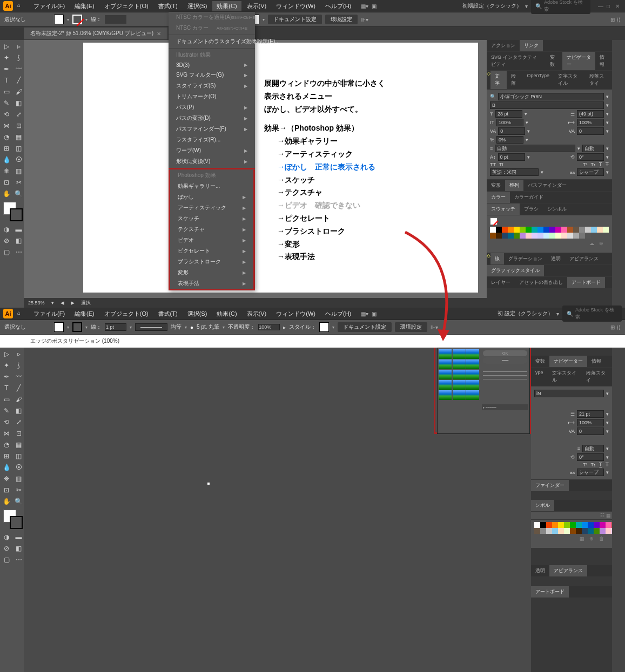 The height and width of the screenshot is (672, 625). Describe the element at coordinates (6, 126) in the screenshot. I see `width-tool: ⋈` at that location.